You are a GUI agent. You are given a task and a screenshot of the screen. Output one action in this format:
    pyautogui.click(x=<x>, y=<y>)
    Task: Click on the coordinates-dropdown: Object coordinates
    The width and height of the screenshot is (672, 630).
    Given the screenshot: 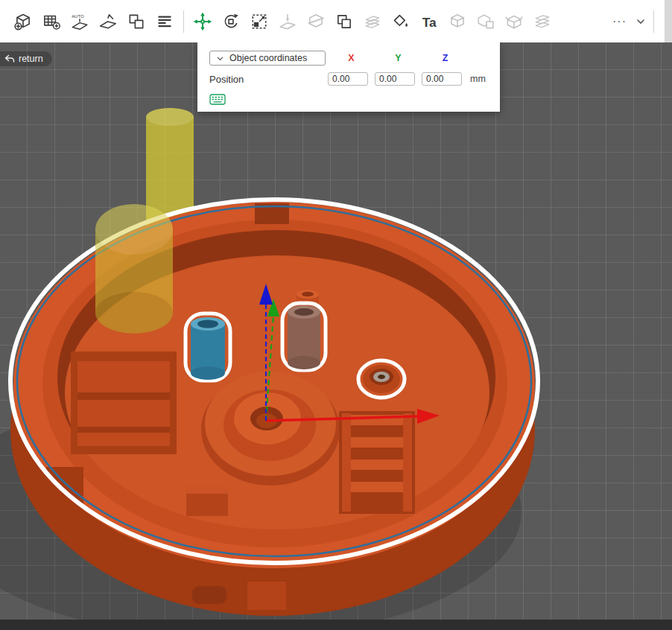 What is the action you would take?
    pyautogui.click(x=267, y=58)
    